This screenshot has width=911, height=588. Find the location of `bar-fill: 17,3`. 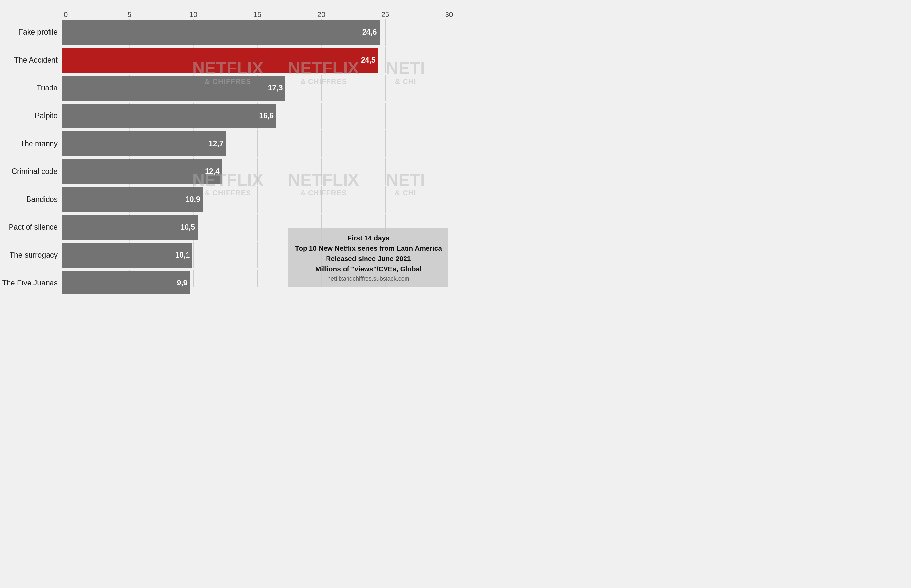

bar-fill: 17,3 is located at coordinates (174, 88).